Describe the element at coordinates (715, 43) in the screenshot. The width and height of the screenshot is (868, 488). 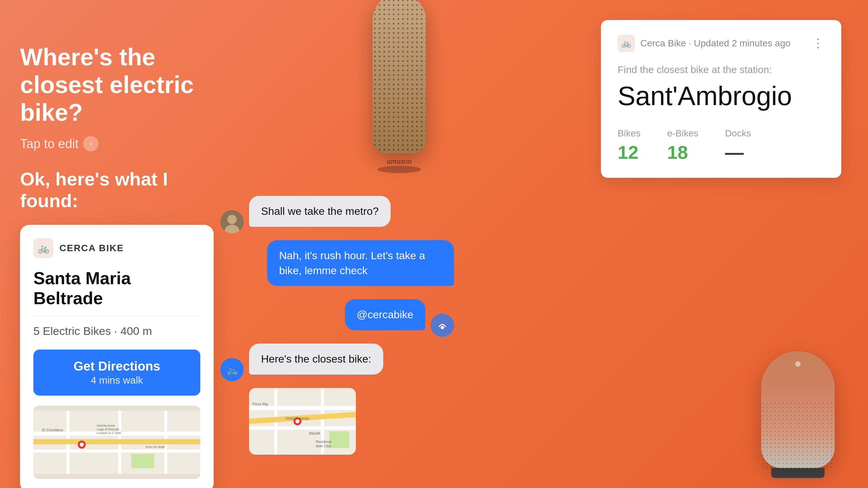
I see `notif-app-info: Cerca Bike · Updated 2 minutes ago` at that location.